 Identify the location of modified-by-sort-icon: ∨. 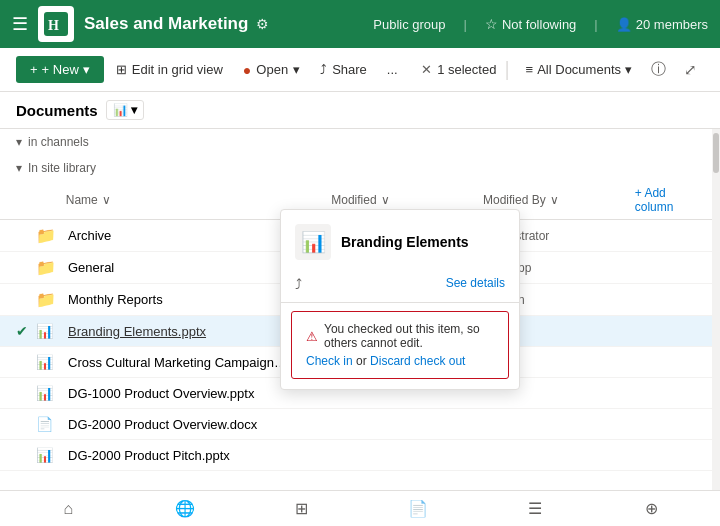
(554, 200).